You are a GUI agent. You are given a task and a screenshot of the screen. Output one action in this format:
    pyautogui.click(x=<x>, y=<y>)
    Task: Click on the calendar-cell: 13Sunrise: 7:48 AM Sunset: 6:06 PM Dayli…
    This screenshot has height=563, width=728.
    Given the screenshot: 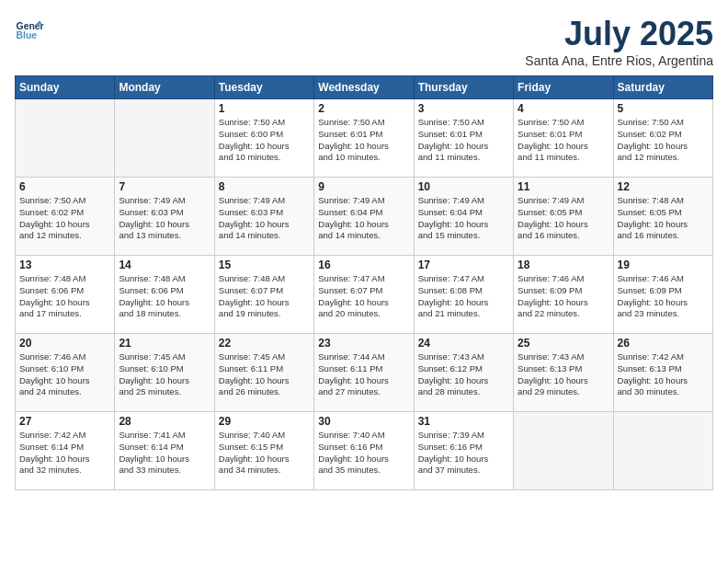 What is the action you would take?
    pyautogui.click(x=65, y=294)
    